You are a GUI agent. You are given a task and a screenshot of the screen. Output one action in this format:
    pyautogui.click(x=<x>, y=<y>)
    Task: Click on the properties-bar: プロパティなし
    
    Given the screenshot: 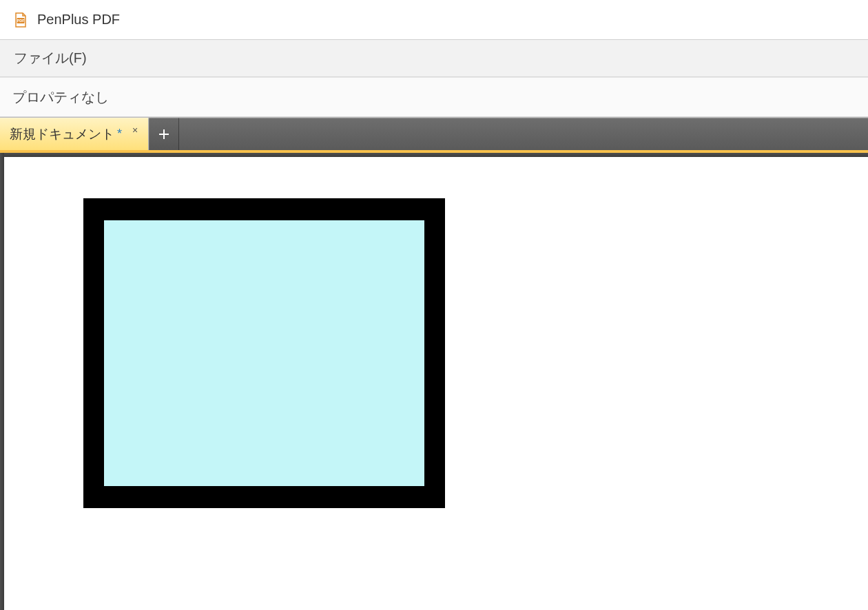 What is the action you would take?
    pyautogui.click(x=434, y=97)
    